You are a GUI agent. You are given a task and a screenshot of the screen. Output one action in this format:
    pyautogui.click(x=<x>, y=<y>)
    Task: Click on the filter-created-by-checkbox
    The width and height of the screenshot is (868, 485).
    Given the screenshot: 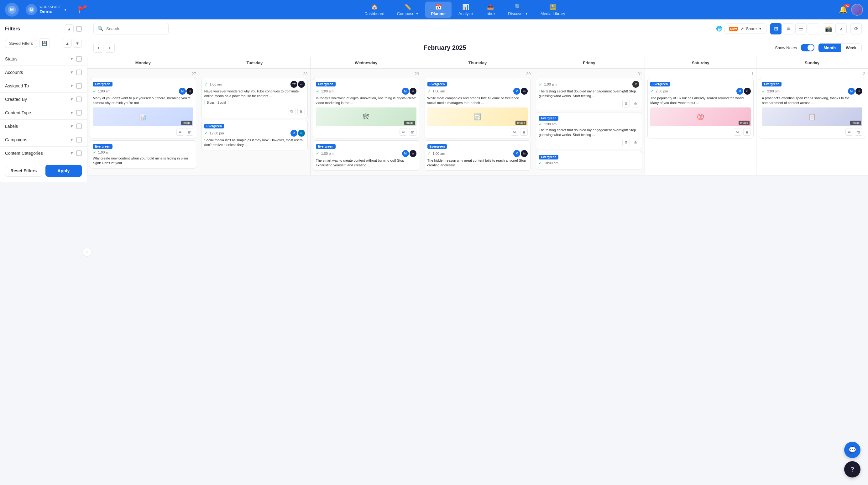 What is the action you would take?
    pyautogui.click(x=79, y=99)
    